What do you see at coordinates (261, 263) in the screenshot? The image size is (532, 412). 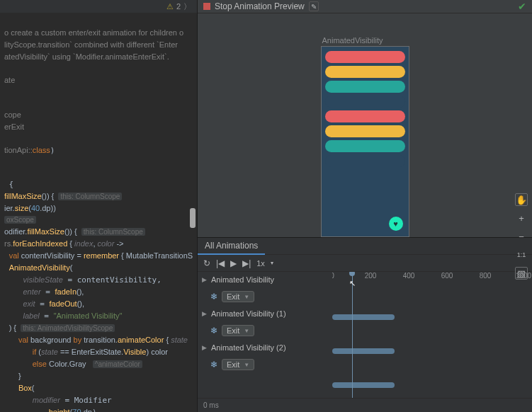 I see `playback-speed: 1x` at bounding box center [261, 263].